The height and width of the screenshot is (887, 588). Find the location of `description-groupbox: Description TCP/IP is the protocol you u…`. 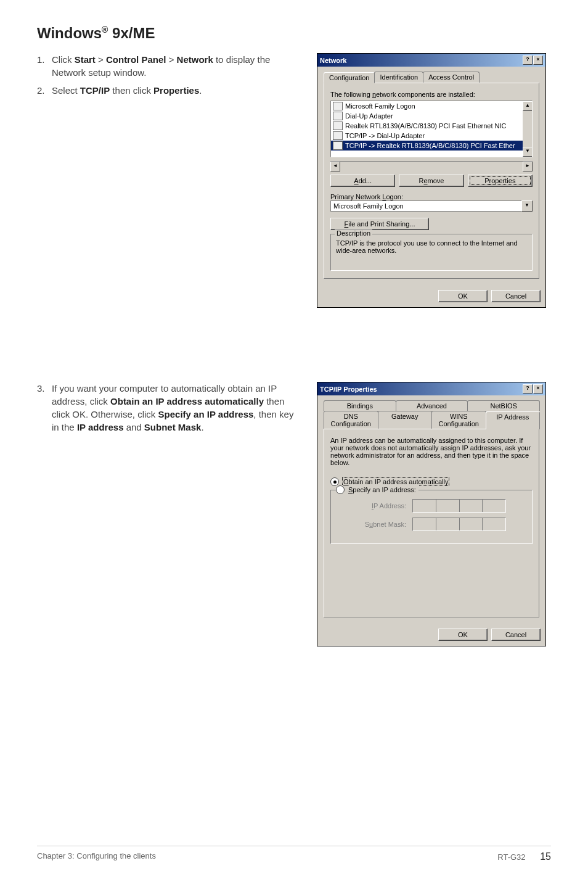

description-groupbox: Description TCP/IP is the protocol you u… is located at coordinates (431, 252).